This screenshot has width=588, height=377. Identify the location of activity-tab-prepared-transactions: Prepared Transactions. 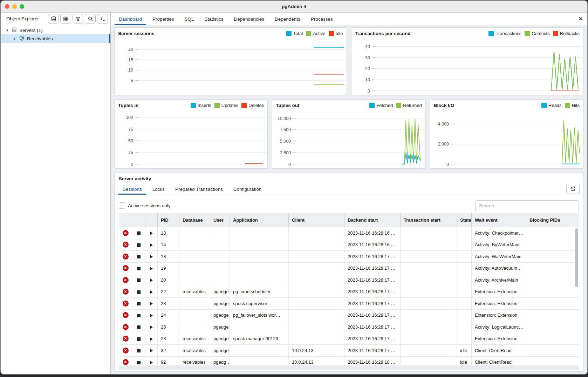
(199, 189).